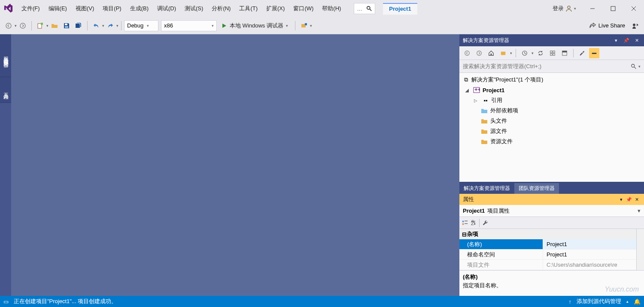 This screenshot has height=307, width=644. Describe the element at coordinates (525, 53) in the screenshot. I see `history-icon` at that location.